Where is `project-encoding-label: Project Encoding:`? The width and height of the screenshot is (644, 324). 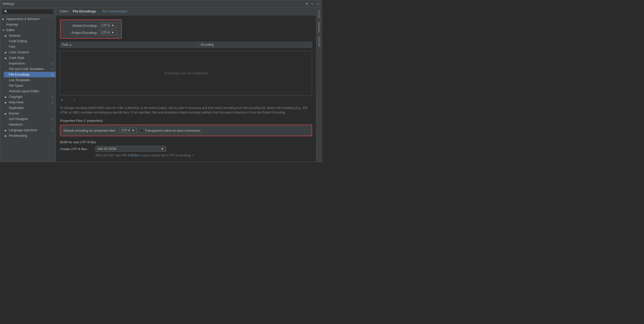 project-encoding-label: Project Encoding: is located at coordinates (81, 33).